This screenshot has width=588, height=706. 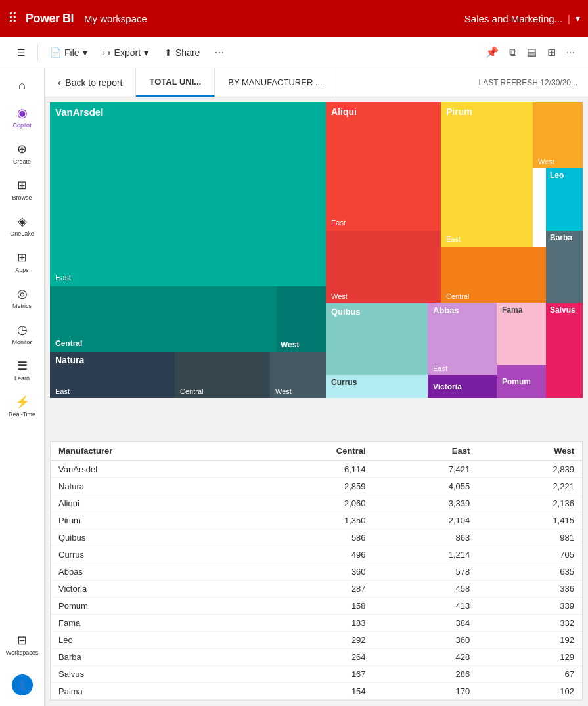 I want to click on monitor-label: Monitor, so click(x=22, y=342).